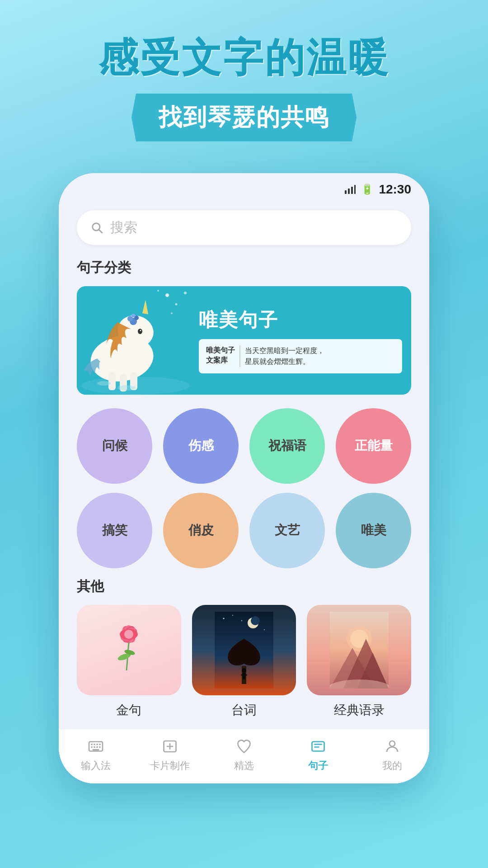  I want to click on bottom-nav: 输入法 卡片制作 精选, so click(244, 756).